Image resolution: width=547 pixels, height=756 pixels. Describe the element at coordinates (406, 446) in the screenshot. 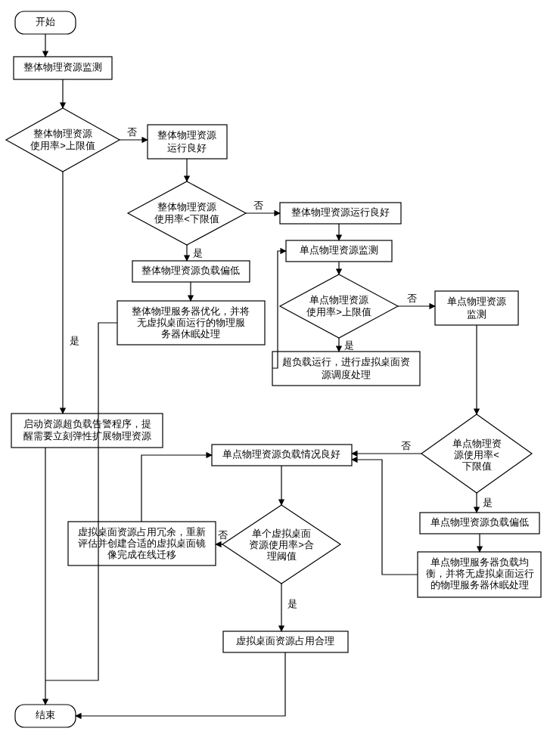

I see `label-no-4: 否` at that location.